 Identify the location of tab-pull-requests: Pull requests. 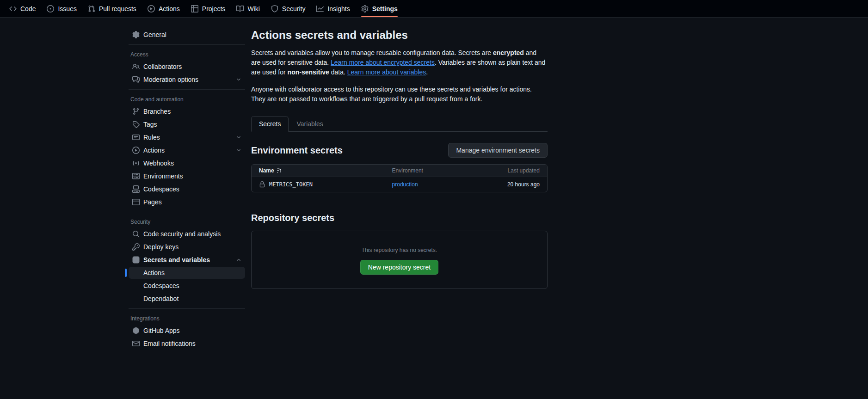
(112, 8).